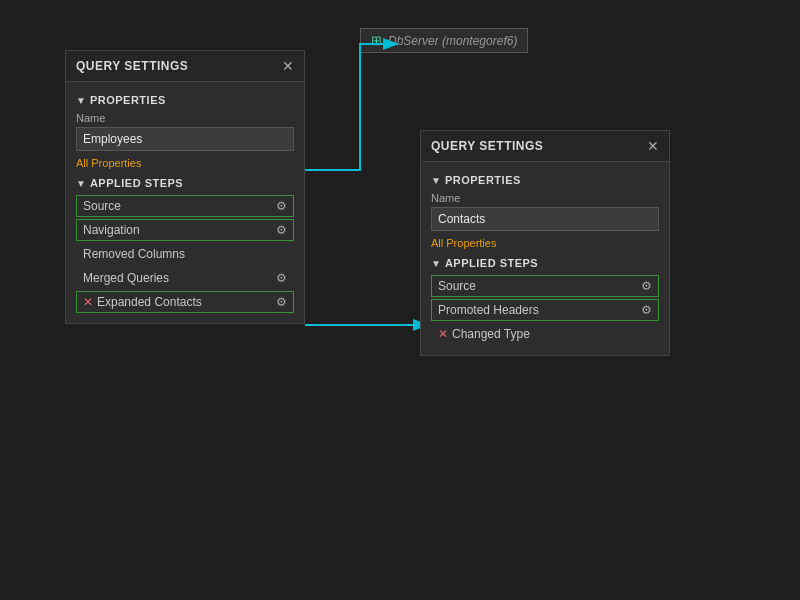 This screenshot has width=800, height=600. I want to click on properties-triangle: ▼, so click(81, 100).